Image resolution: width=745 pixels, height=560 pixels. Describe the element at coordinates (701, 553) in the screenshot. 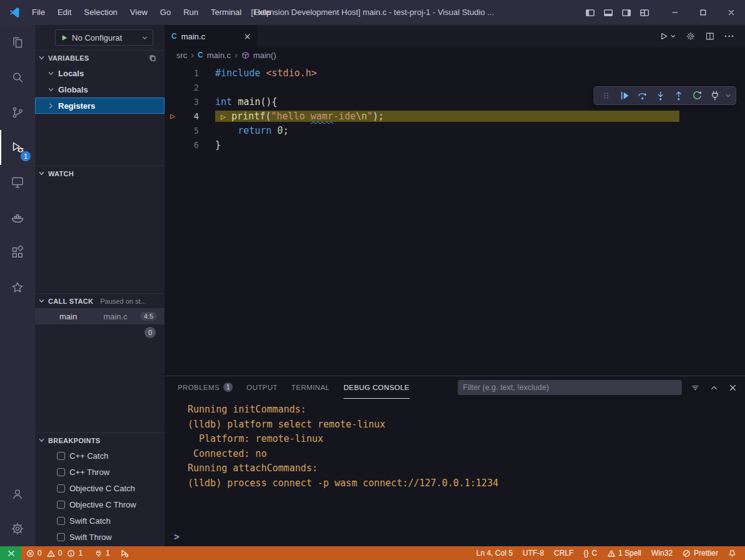

I see `formatter-status: Prettier` at that location.